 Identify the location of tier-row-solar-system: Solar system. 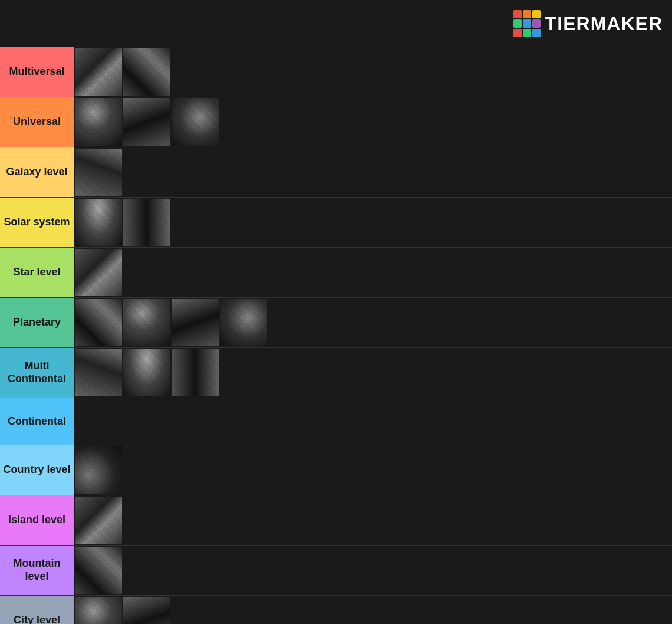
(336, 223).